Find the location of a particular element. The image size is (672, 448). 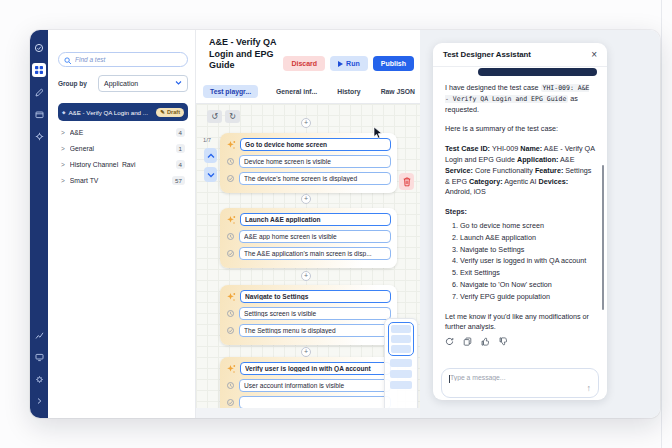

selected-test-item: ◆ A&E - Verify QA Login and ... ✎ Draft is located at coordinates (123, 112).